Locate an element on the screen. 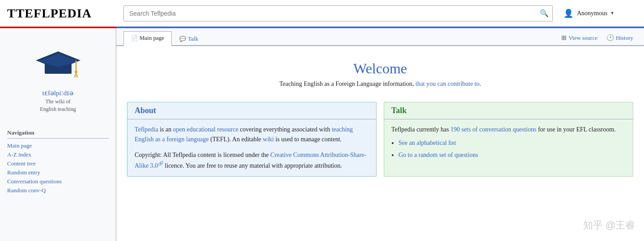  welcome-section: Welcome Teaching English as a Foreign La… is located at coordinates (380, 76).